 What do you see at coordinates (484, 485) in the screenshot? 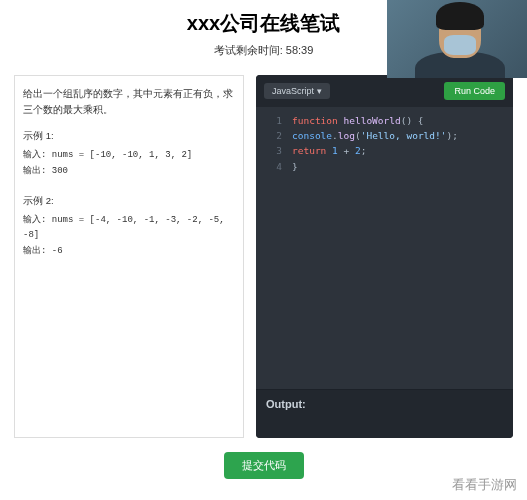
I see `watermark: 看看手游网` at bounding box center [484, 485].